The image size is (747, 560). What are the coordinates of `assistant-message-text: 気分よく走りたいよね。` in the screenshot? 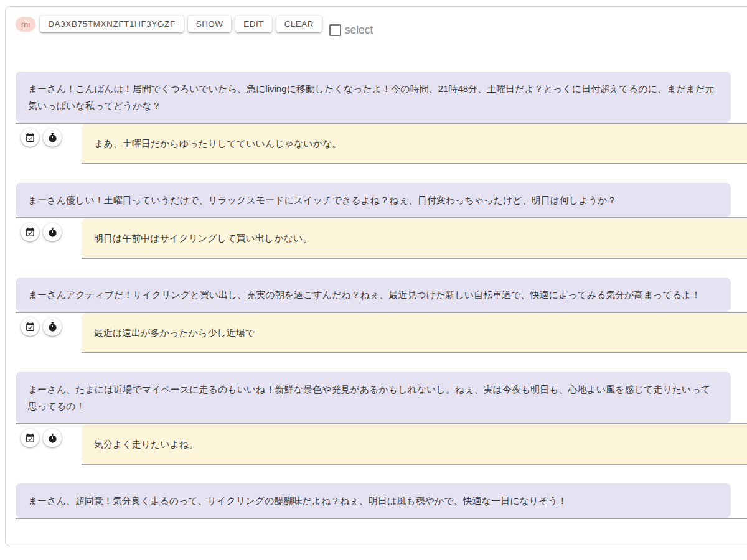 It's located at (146, 444).